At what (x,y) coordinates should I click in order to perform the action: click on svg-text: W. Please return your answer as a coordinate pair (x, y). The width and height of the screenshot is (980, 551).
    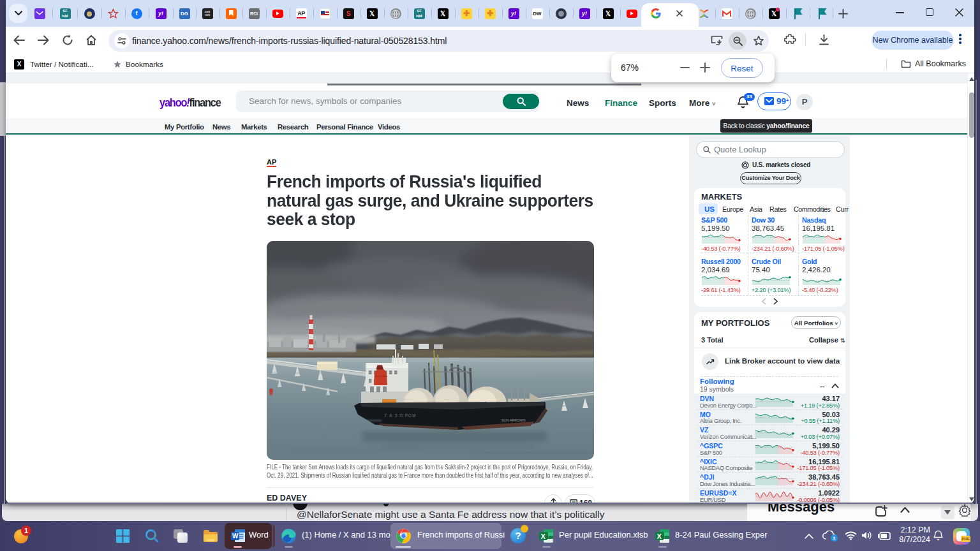
    Looking at the image, I should click on (235, 536).